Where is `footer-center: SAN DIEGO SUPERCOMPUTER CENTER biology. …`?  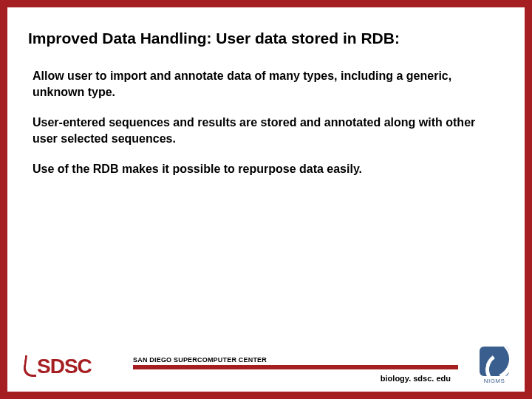 footer-center: SAN DIEGO SUPERCOMPUTER CENTER biology. … is located at coordinates (296, 369).